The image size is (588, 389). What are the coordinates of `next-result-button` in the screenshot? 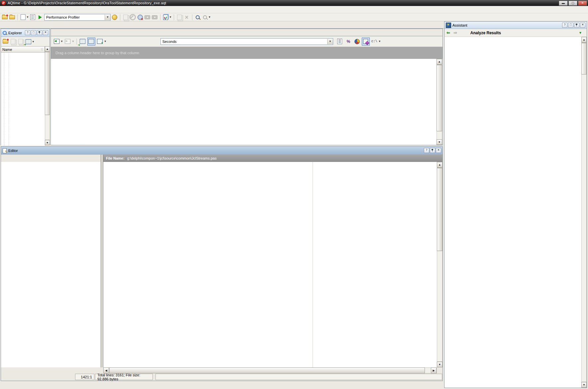 It's located at (68, 42).